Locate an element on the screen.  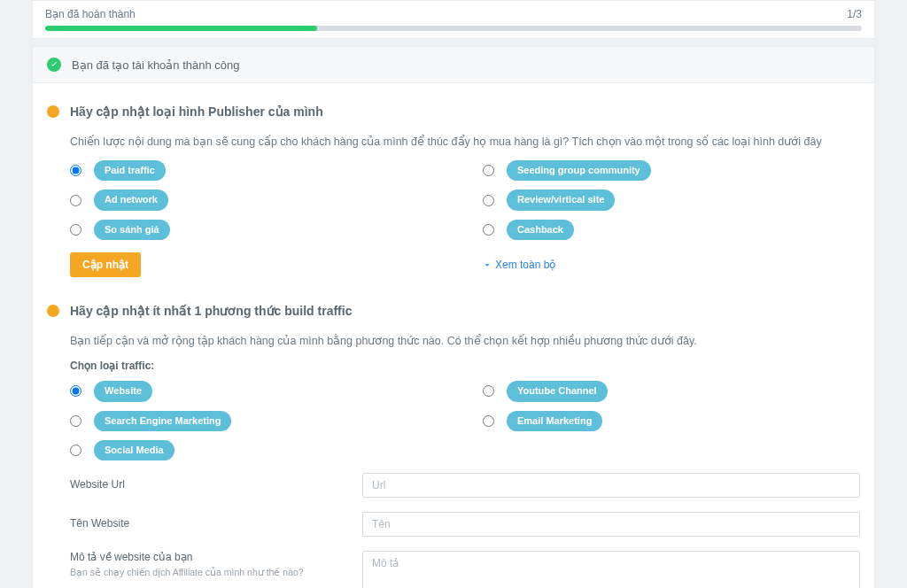
chip-label: Email Marketing is located at coordinates (554, 422).